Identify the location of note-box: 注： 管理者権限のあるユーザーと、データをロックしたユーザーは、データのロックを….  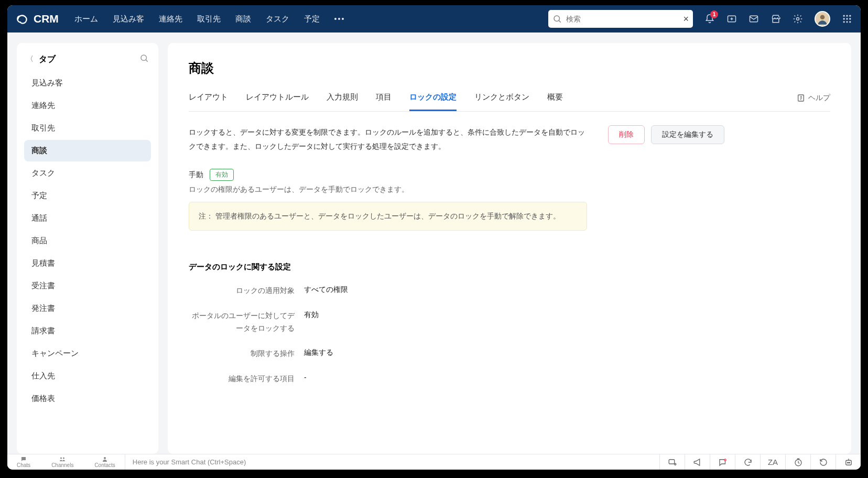
(388, 216).